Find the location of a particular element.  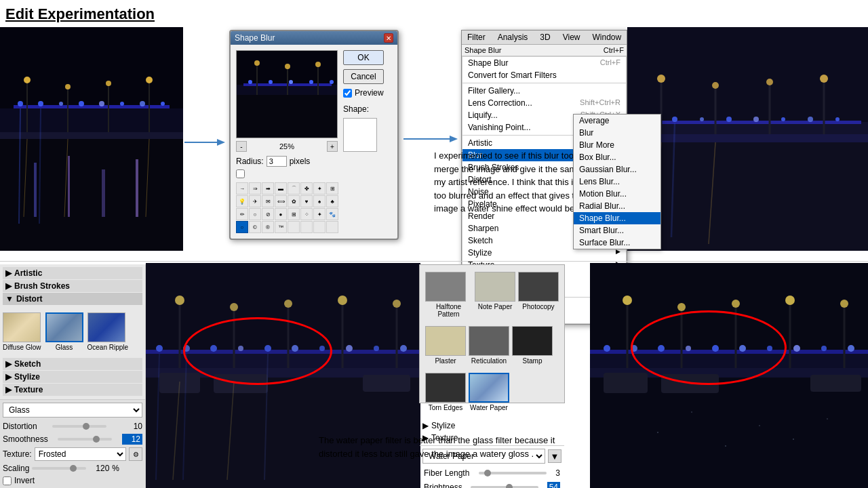

shape-s1: ⌒ is located at coordinates (294, 188).